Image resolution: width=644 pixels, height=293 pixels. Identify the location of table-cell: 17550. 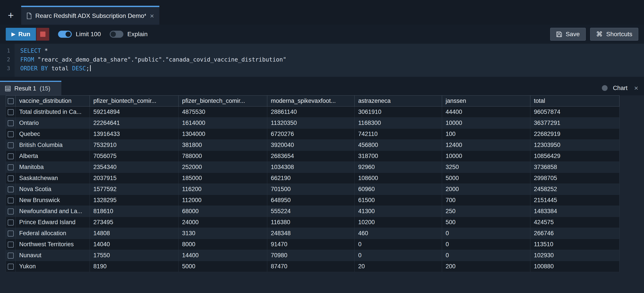
(134, 256).